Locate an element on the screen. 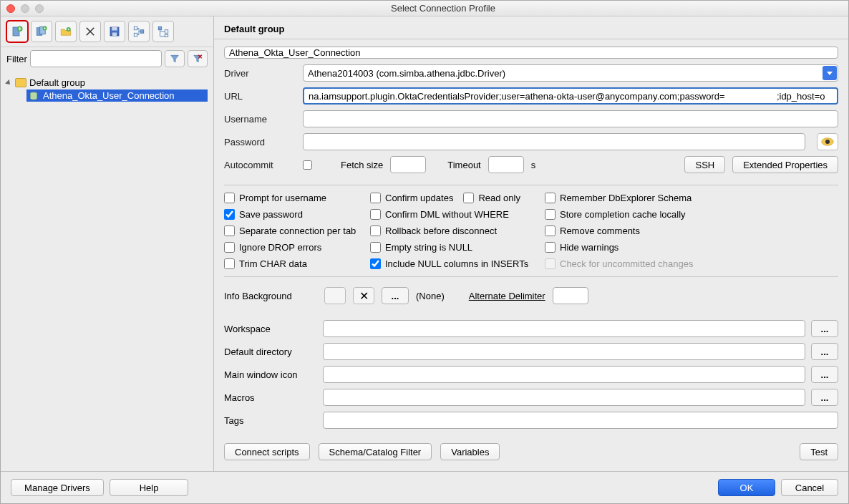 The width and height of the screenshot is (849, 504). default-dir-label: Default directory is located at coordinates (271, 352).